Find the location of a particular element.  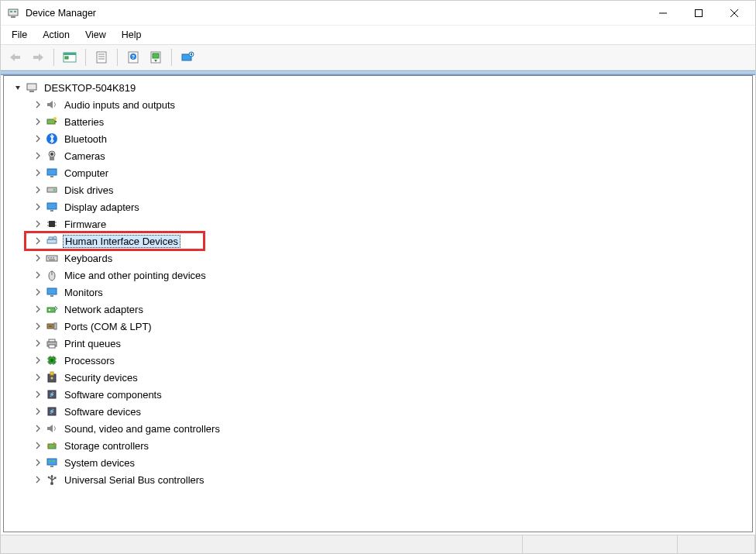

tree-category: Ports (COM & LPT) is located at coordinates (380, 326).